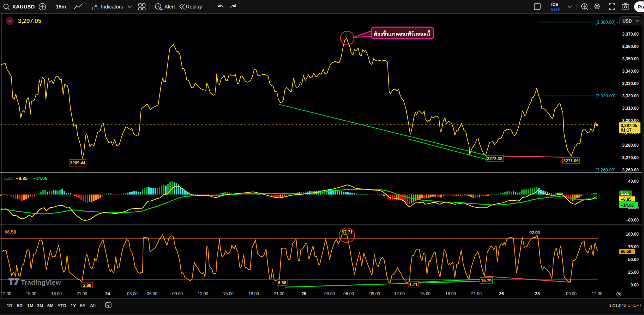 This screenshot has width=644, height=315. I want to click on svg-text: USD, so click(627, 21).